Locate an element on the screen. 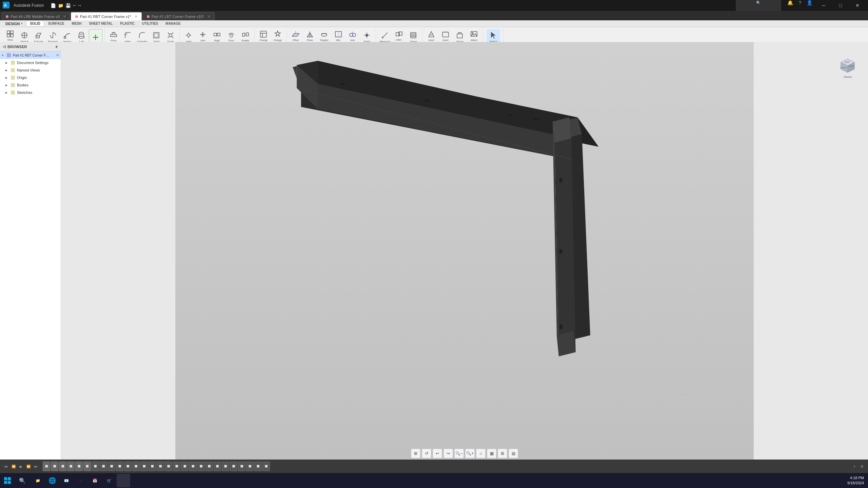 The image size is (868, 488). undo-view-btn: ↩ is located at coordinates (437, 453).